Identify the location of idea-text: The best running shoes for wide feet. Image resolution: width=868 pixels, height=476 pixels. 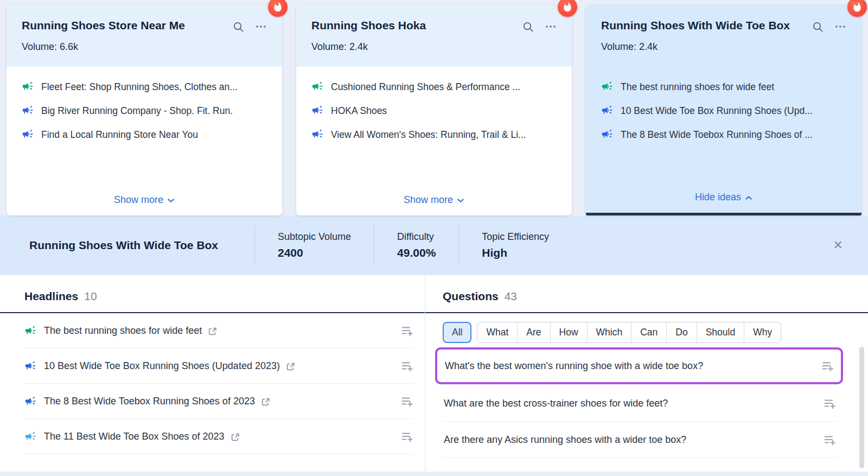
(698, 87).